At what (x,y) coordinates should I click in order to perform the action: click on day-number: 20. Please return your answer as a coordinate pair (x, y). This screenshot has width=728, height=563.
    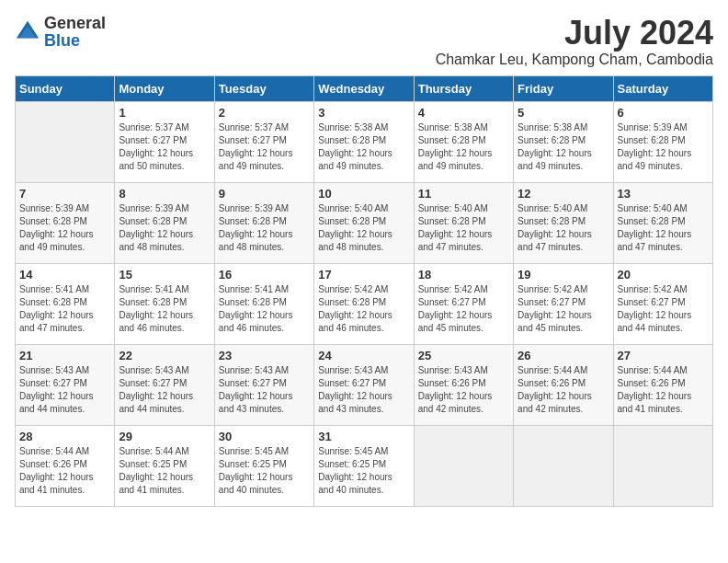
    Looking at the image, I should click on (664, 274).